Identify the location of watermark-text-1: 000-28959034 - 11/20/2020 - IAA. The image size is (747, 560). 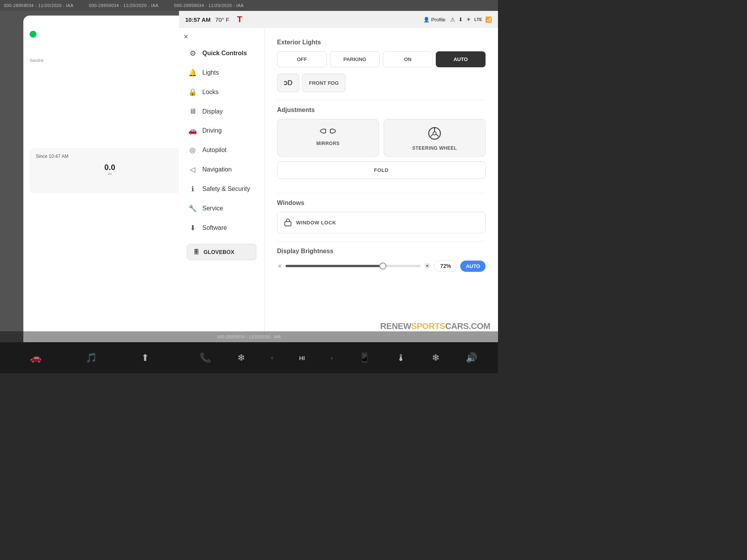
(39, 5).